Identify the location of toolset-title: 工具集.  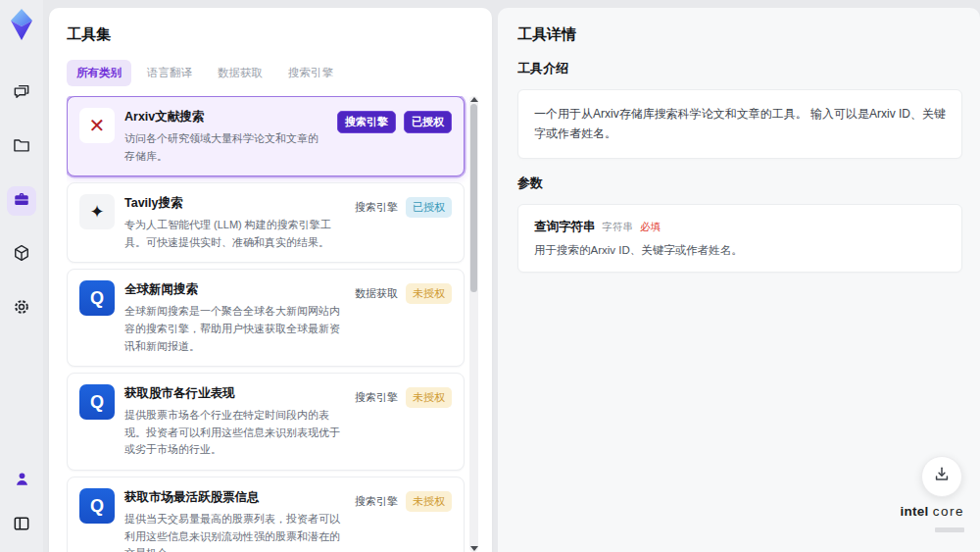
(272, 35).